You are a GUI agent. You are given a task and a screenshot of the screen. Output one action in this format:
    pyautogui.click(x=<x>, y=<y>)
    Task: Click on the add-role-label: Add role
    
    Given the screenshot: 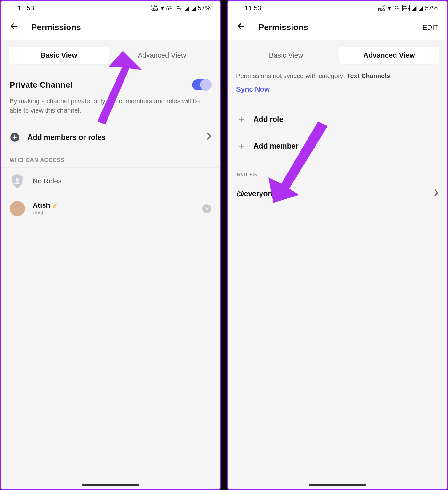 What is the action you would take?
    pyautogui.click(x=346, y=120)
    